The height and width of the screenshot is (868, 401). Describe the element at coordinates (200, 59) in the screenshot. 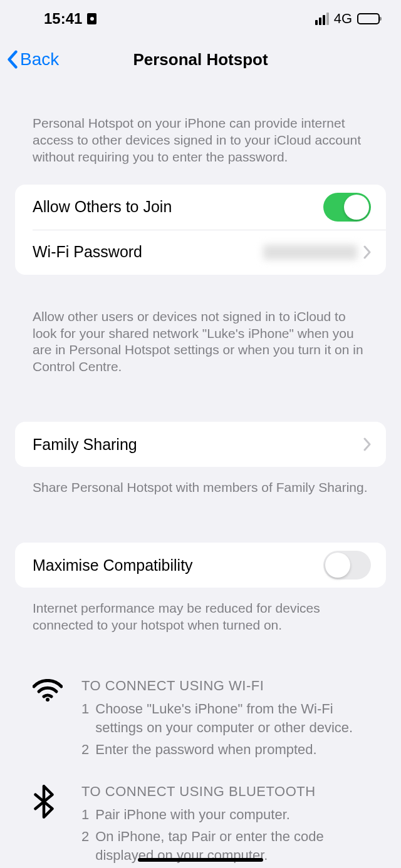

I see `nav-header: Back Personal Hotspot` at that location.